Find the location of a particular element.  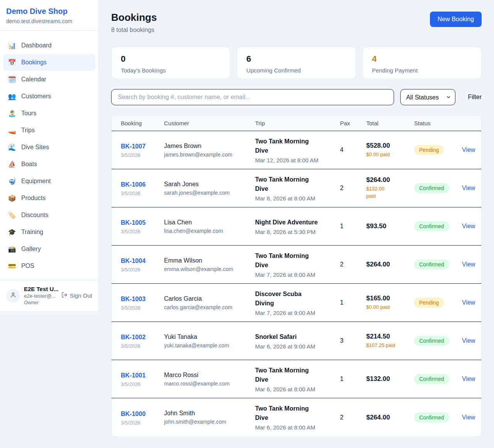

sidebar-item-dive-sites: 🌊 Dive Sites is located at coordinates (49, 147).